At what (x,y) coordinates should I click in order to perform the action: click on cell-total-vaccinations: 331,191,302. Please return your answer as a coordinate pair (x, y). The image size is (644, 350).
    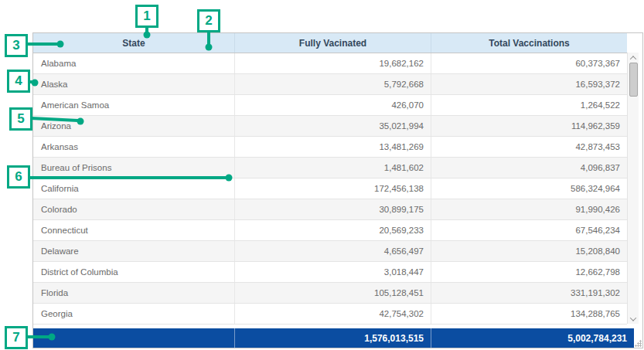
    Looking at the image, I should click on (529, 293).